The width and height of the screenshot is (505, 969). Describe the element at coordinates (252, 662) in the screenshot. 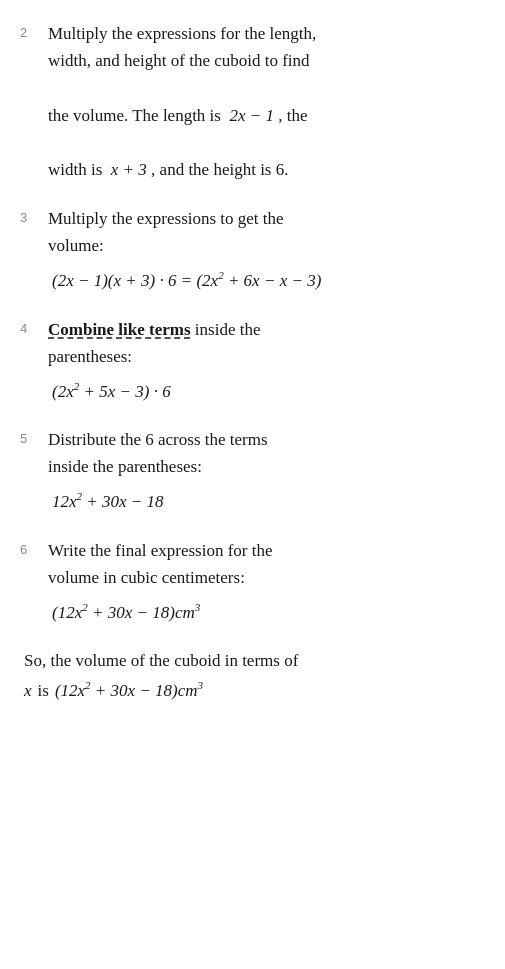

I see `footer-line1: So, the volume of the cuboid in terms of` at that location.